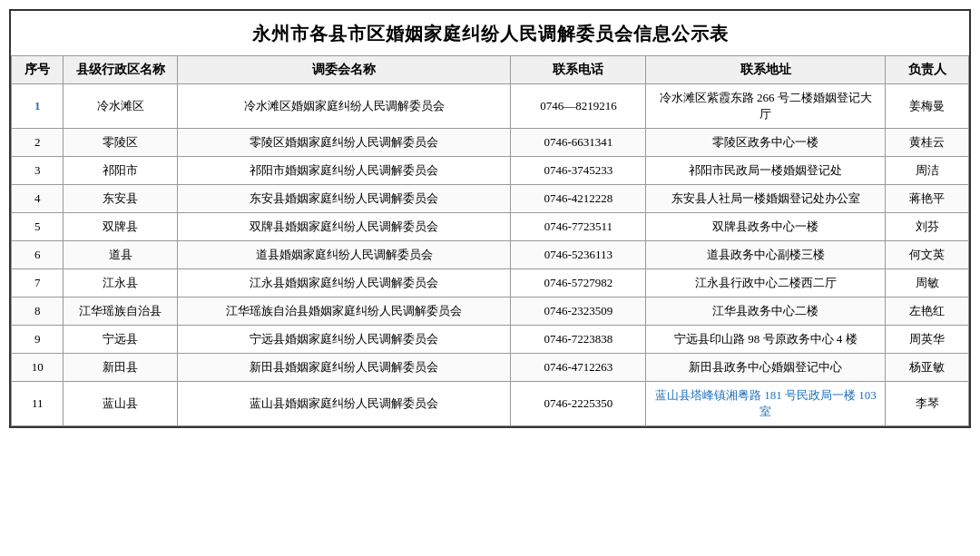 This screenshot has height=556, width=980. What do you see at coordinates (38, 312) in the screenshot?
I see `cell-num: 8` at bounding box center [38, 312].